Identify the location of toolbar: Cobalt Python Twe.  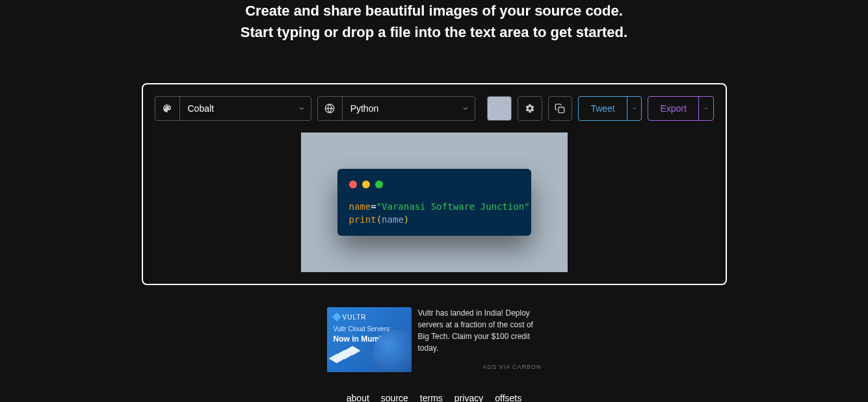
(434, 108).